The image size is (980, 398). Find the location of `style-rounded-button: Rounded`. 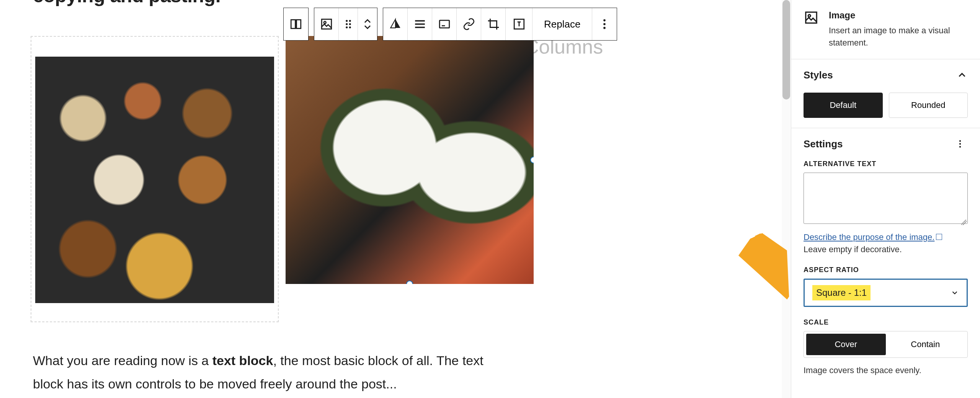

style-rounded-button: Rounded is located at coordinates (929, 105).